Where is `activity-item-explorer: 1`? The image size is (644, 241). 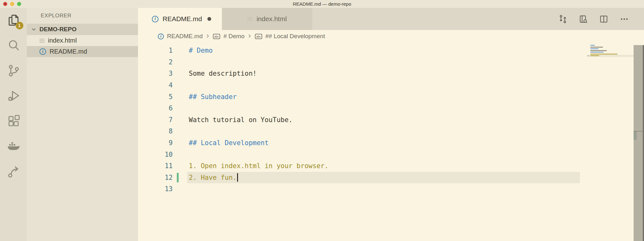
activity-item-explorer: 1 is located at coordinates (14, 20).